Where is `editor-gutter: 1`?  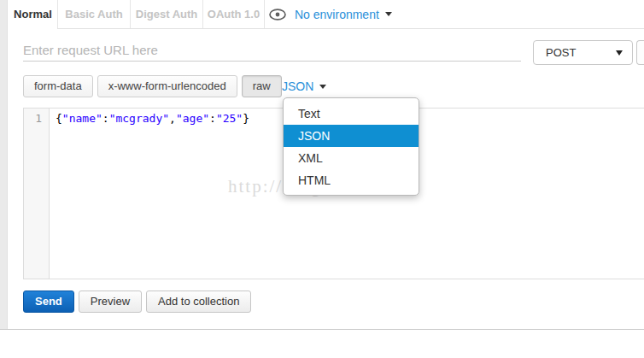 editor-gutter: 1 is located at coordinates (37, 193).